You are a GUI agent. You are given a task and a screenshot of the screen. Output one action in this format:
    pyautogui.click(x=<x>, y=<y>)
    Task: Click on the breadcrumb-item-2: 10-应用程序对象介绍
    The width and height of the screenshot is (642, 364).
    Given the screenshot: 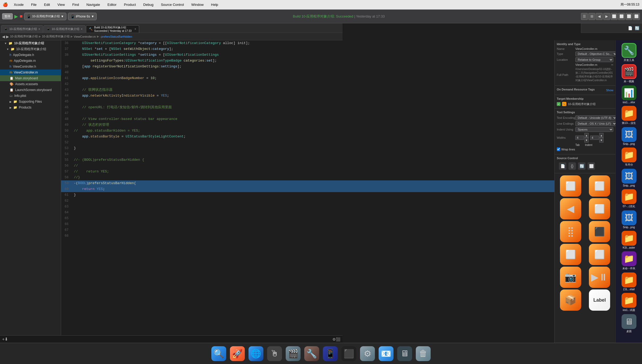 What is the action you would take?
    pyautogui.click(x=56, y=37)
    